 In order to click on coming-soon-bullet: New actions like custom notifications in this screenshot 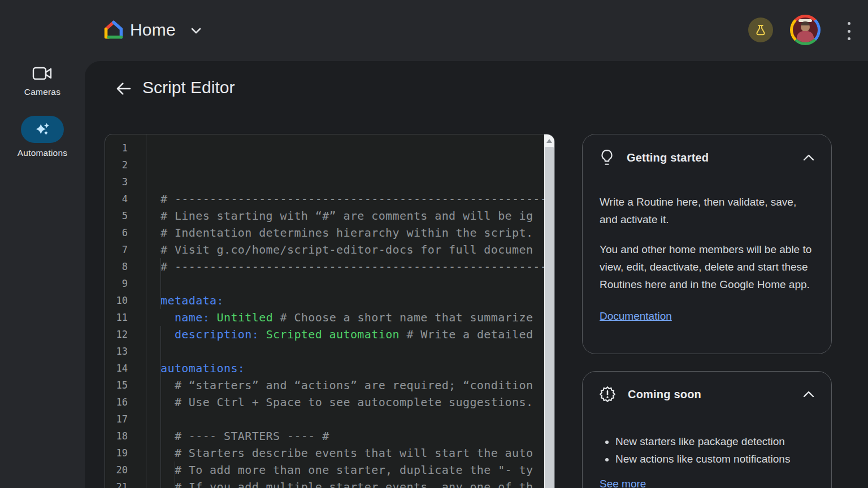, I will do `click(715, 459)`.